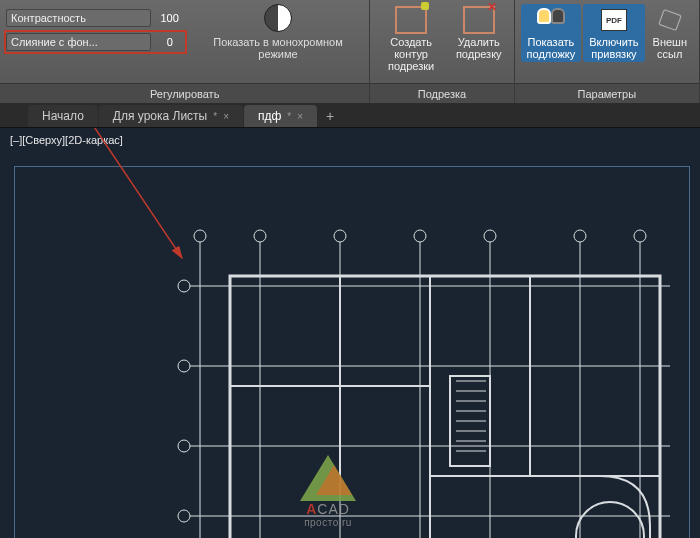 Image resolution: width=700 pixels, height=538 pixels. Describe the element at coordinates (552, 33) in the screenshot. I see `show-underlay-button: Показать подложку` at that location.